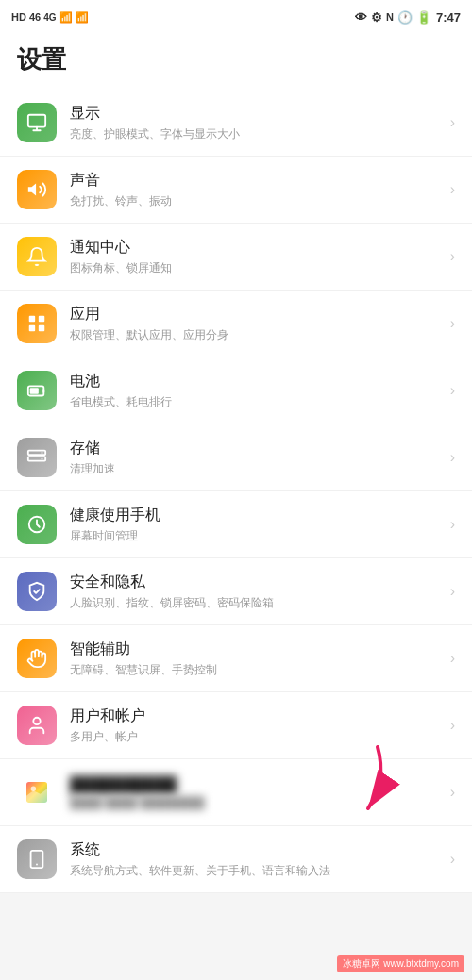 This screenshot has height=980, width=472. I want to click on notify-subtitle: 图标角标、锁屏通知, so click(257, 268).